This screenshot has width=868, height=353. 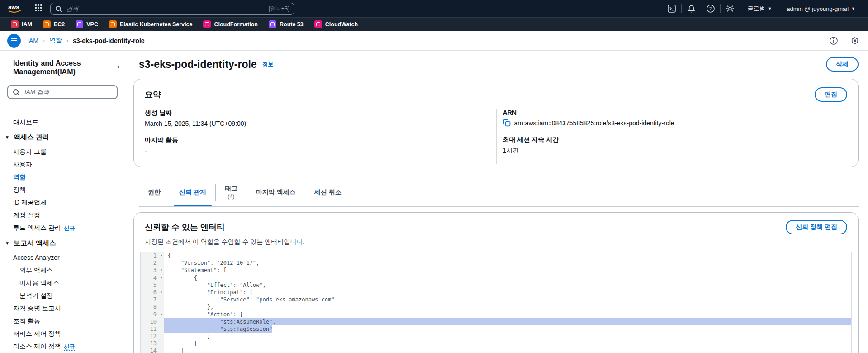 I want to click on code-line: 8 },, so click(x=496, y=307).